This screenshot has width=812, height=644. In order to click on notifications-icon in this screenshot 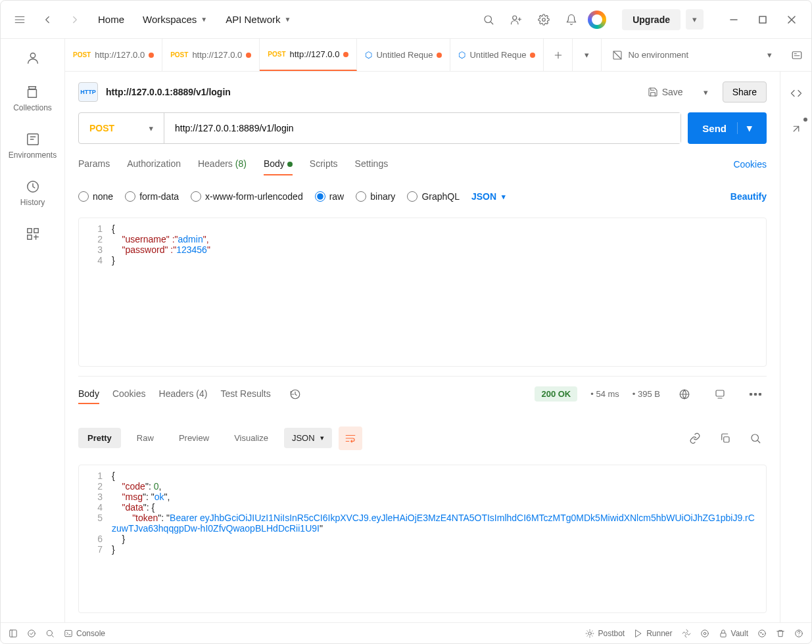, I will do `click(571, 20)`.